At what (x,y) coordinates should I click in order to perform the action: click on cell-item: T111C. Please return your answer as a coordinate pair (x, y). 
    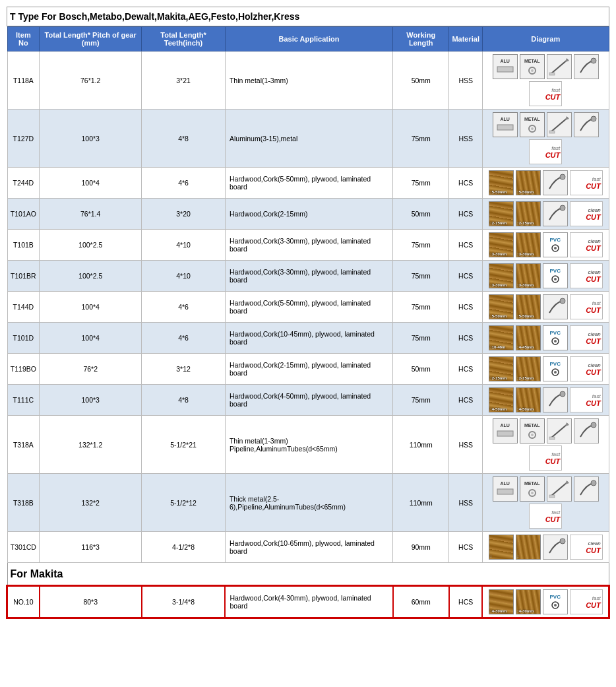
    Looking at the image, I should click on (24, 400).